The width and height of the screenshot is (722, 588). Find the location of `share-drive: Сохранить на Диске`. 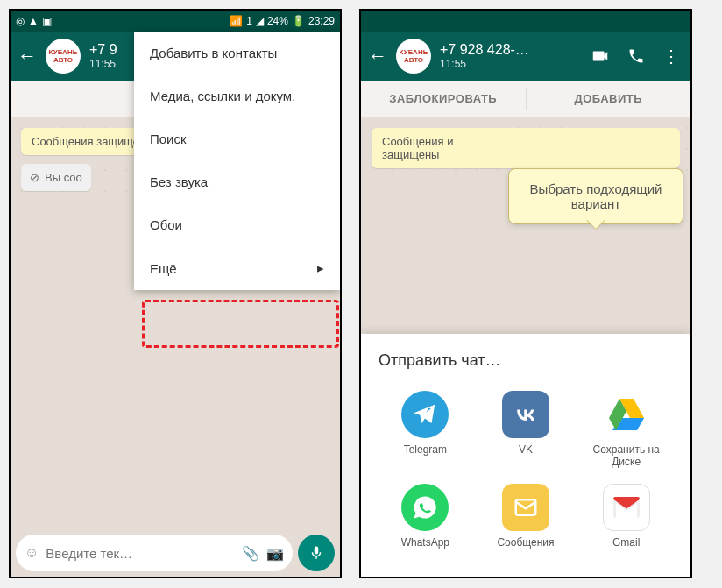

share-drive: Сохранить на Диске is located at coordinates (626, 429).